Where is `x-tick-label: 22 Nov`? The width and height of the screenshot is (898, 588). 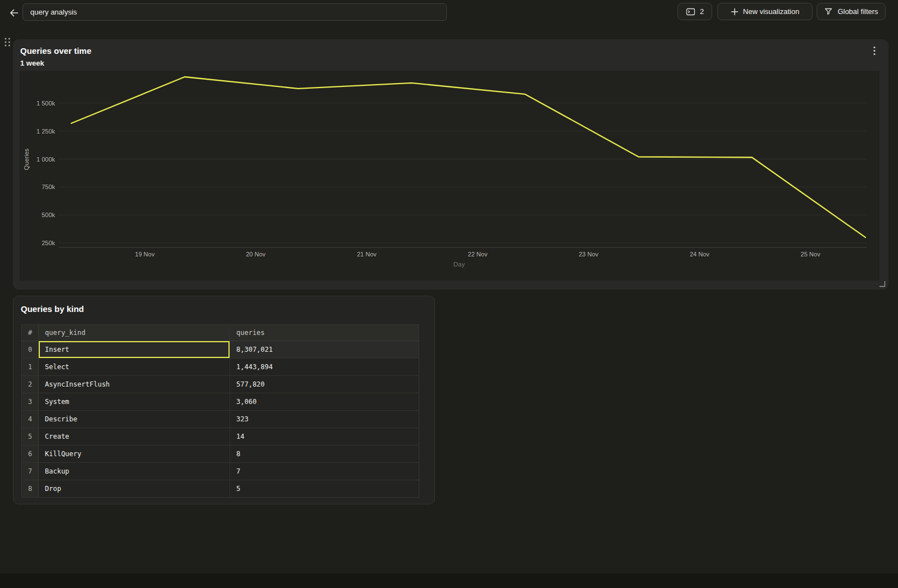
x-tick-label: 22 Nov is located at coordinates (478, 254).